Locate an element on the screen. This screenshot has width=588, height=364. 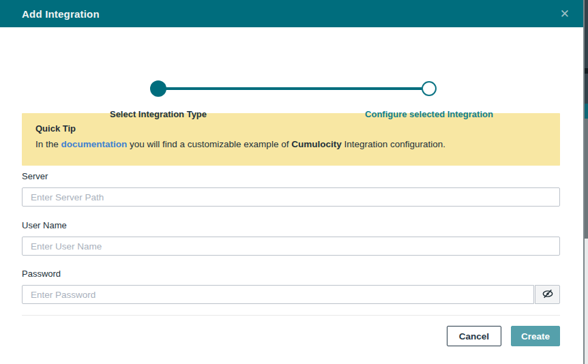
username-label: User Name is located at coordinates (291, 226).